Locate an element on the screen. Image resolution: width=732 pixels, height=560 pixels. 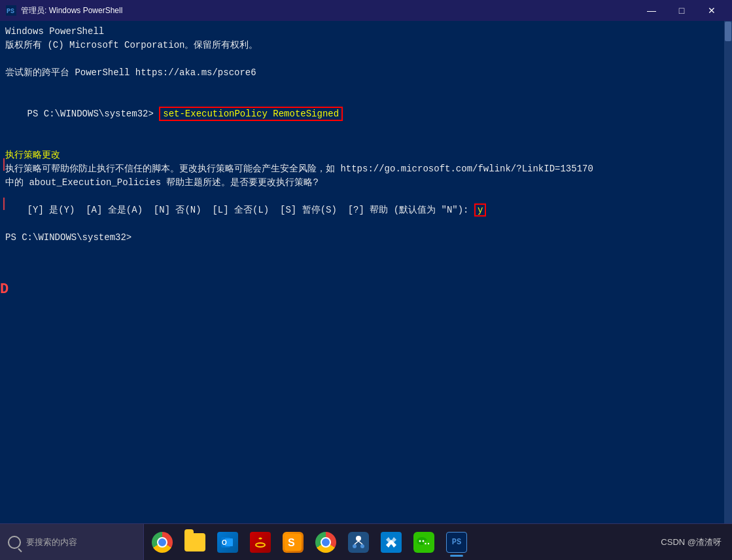
answer-highlight: y is located at coordinates (480, 210).